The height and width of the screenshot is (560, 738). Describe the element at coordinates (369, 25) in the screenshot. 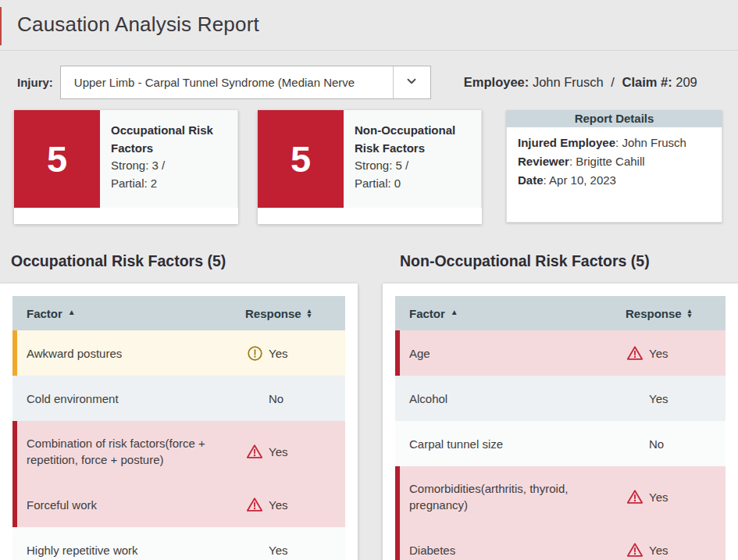

I see `page-title: Causation Analysis Report` at that location.